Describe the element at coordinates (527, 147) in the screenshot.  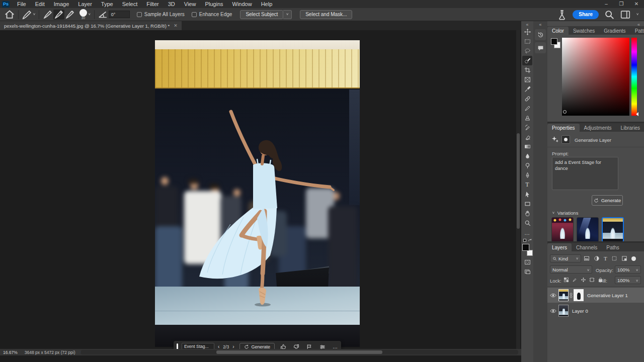
I see `gradient-tool` at that location.